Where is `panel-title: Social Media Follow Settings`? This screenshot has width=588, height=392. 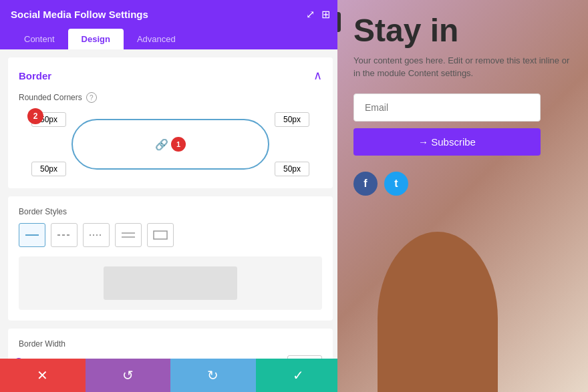 panel-title: Social Media Follow Settings is located at coordinates (80, 15).